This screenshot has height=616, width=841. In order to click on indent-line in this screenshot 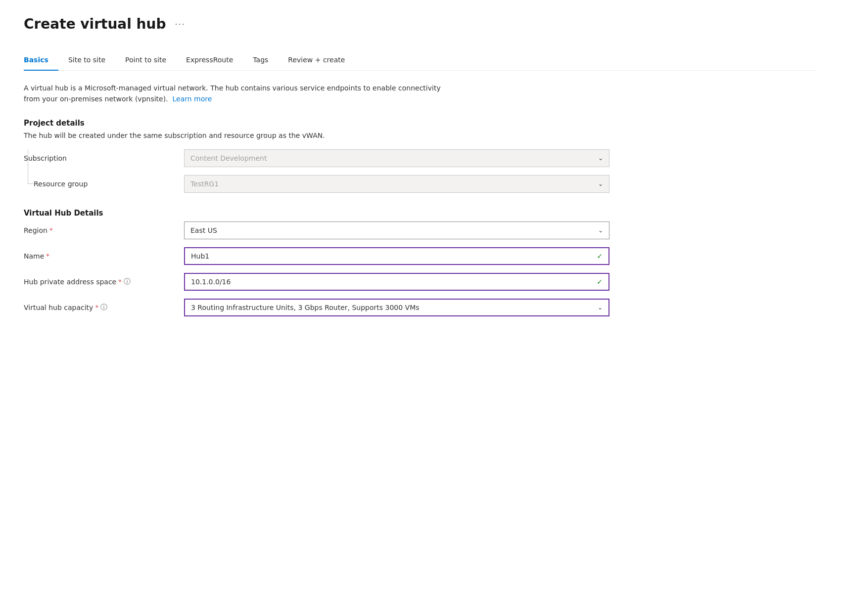, I will do `click(28, 167)`.